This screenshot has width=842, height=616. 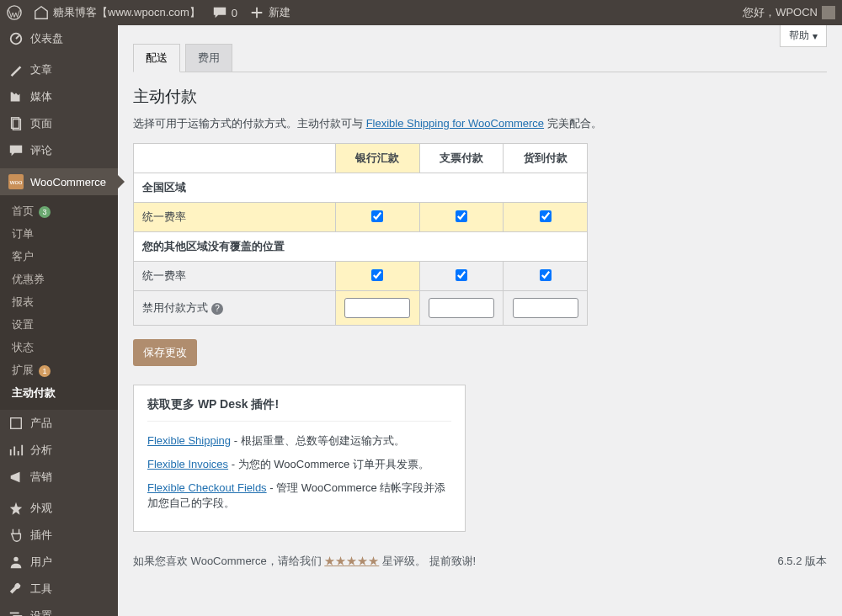 I want to click on menu-analytics: 分析, so click(x=59, y=450).